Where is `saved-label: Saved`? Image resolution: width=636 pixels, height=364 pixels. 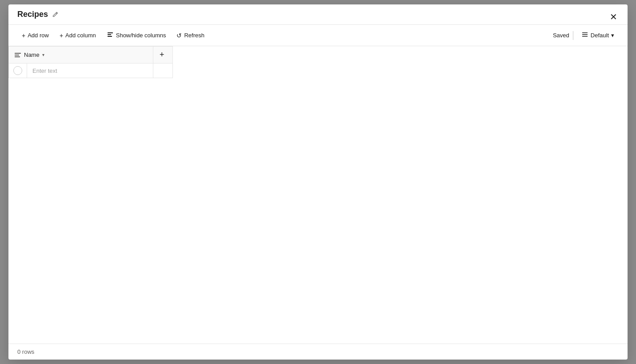
saved-label: Saved is located at coordinates (561, 36).